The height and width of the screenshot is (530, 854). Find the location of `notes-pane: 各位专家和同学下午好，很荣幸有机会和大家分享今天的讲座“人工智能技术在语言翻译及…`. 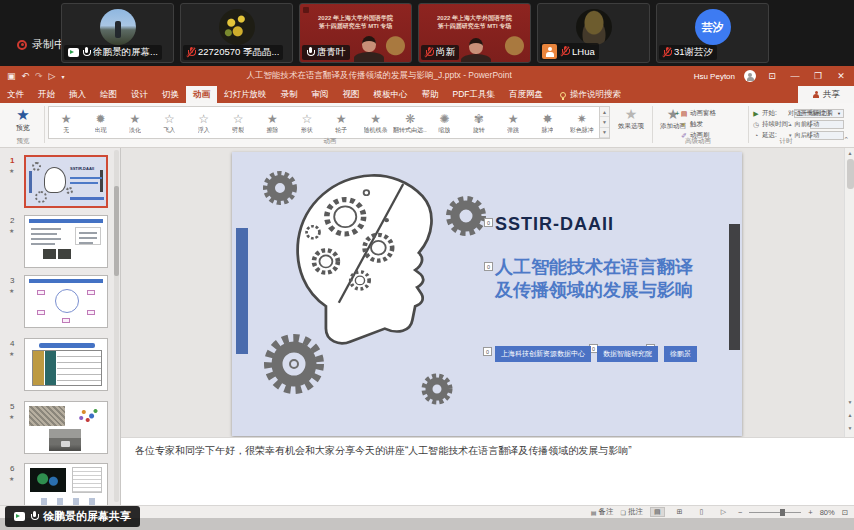

notes-pane: 各位专家和同学下午好，很荣幸有机会和大家分享今天的讲座“人工智能技术在语言翻译及… is located at coordinates (488, 471).